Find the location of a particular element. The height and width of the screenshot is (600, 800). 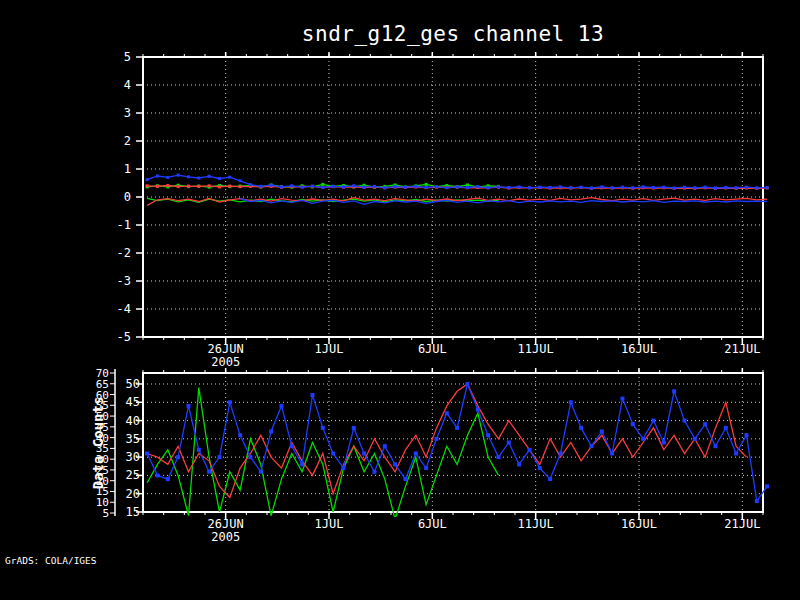

y-axis-title: Data Counts is located at coordinates (98, 444).